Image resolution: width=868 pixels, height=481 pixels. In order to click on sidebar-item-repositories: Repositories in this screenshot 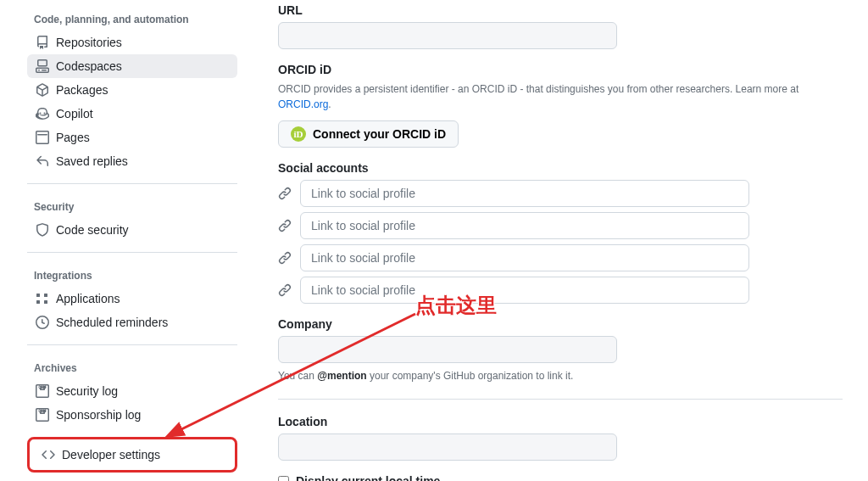, I will do `click(132, 42)`.